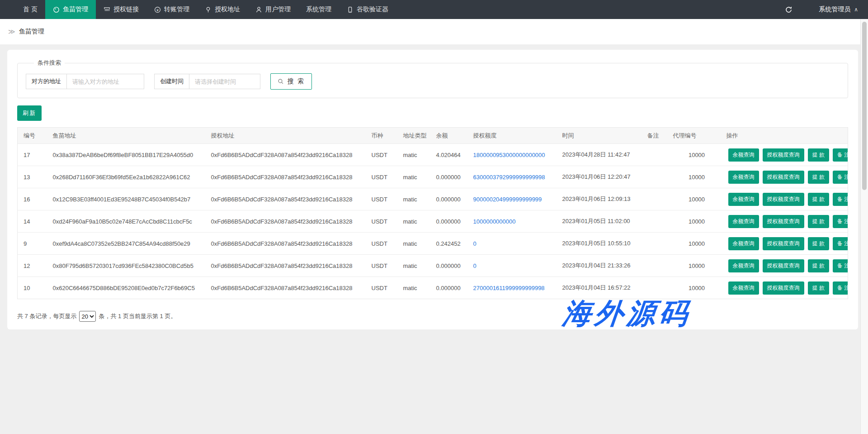 This screenshot has height=434, width=868. What do you see at coordinates (121, 10) in the screenshot?
I see `nav-item-auth-links: 授权链接` at bounding box center [121, 10].